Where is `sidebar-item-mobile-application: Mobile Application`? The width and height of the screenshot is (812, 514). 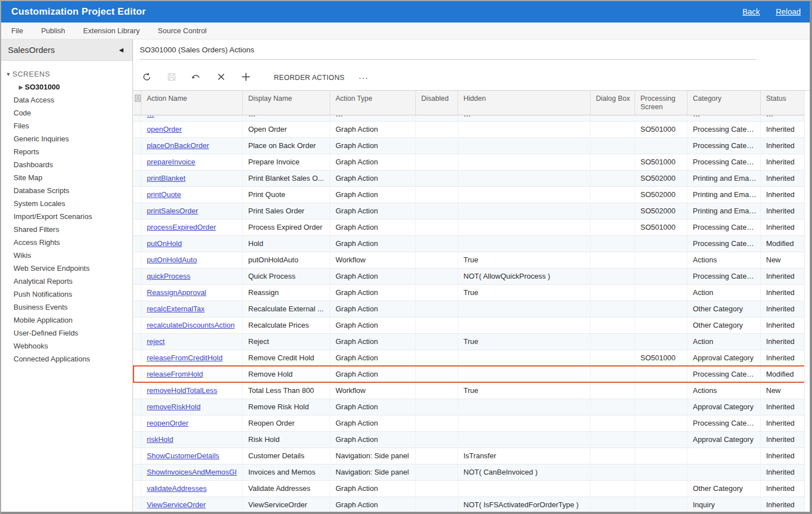 sidebar-item-mobile-application: Mobile Application is located at coordinates (66, 320).